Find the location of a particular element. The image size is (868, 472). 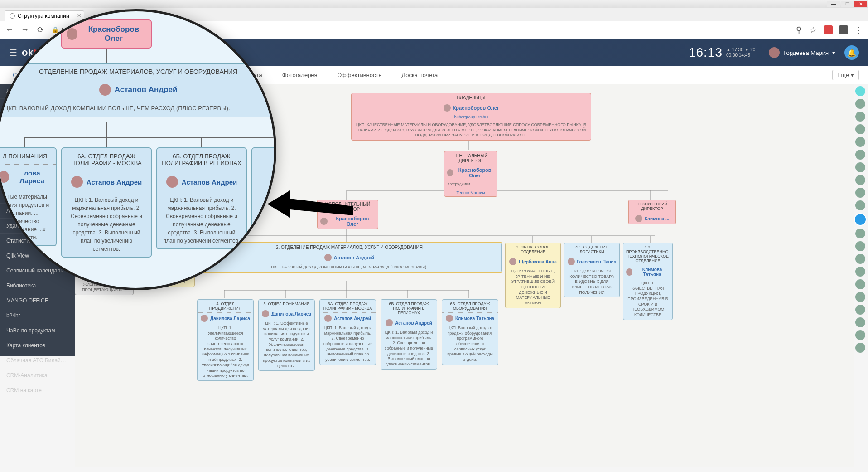

org-node-dept: 6В. ОТДЕЛ ПРОДАЖ ОБОРУДОВАНИЯ Климова Та… is located at coordinates (470, 332).